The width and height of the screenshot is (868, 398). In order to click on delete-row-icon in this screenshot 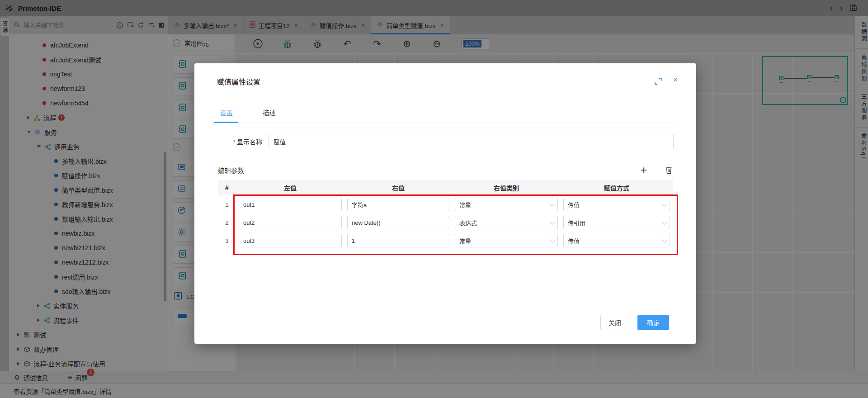, I will do `click(669, 170)`.